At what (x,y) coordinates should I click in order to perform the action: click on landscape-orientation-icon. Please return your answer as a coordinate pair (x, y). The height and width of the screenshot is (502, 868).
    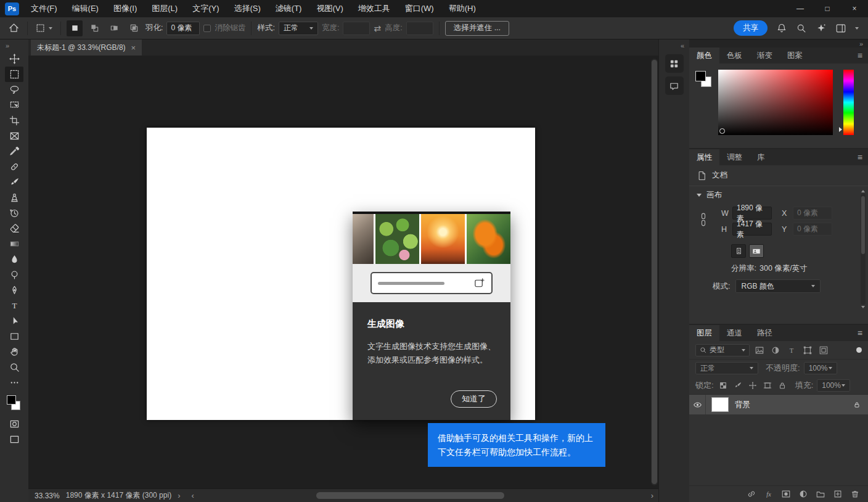
    Looking at the image, I should click on (756, 251).